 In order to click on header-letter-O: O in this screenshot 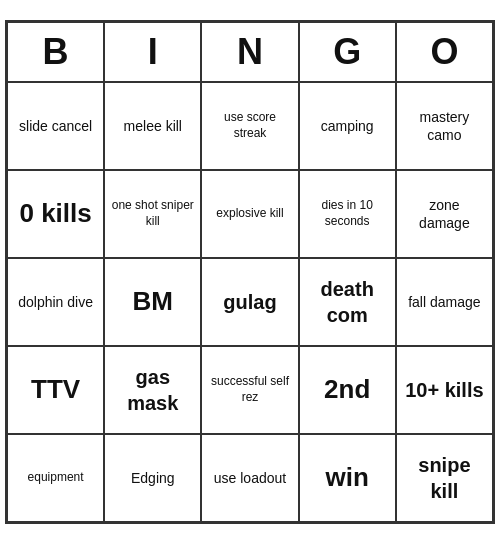, I will do `click(444, 52)`.